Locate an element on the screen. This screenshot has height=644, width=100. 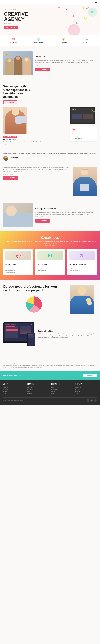
footer-col-item: Services is located at coordinates (14, 390).